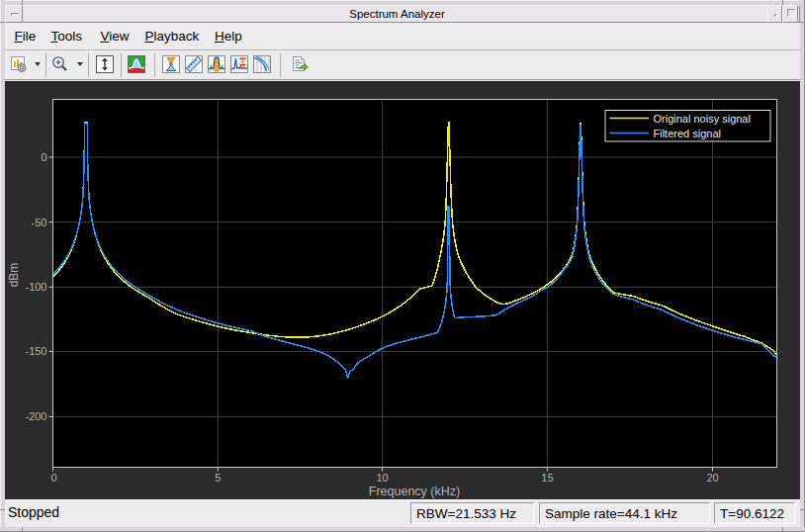 This screenshot has height=532, width=805. Describe the element at coordinates (218, 478) in the screenshot. I see `svg-text: 5` at that location.